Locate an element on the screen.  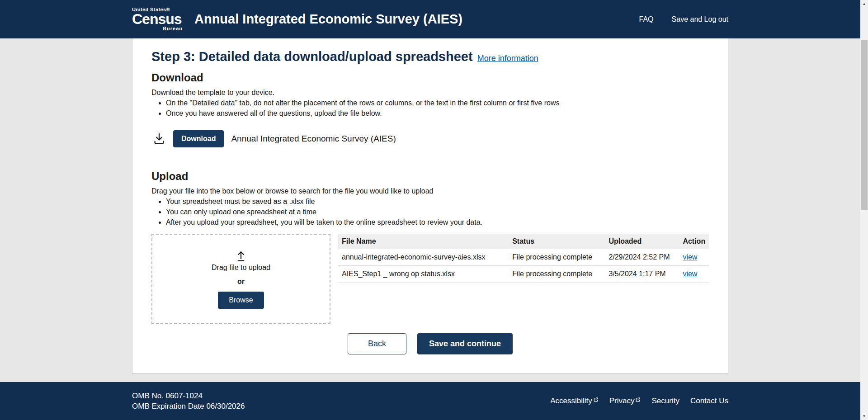
column-header-status: Status is located at coordinates (557, 241).